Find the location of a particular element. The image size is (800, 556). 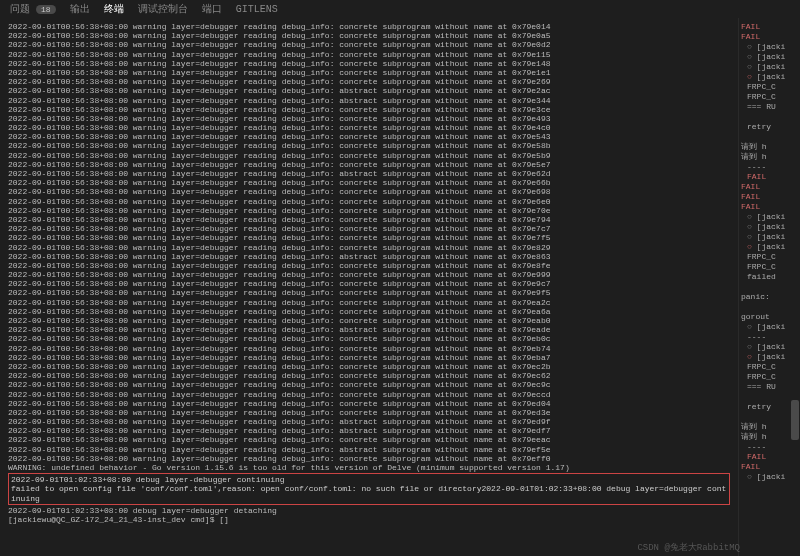

tab-terminal: 终端 is located at coordinates (114, 9).